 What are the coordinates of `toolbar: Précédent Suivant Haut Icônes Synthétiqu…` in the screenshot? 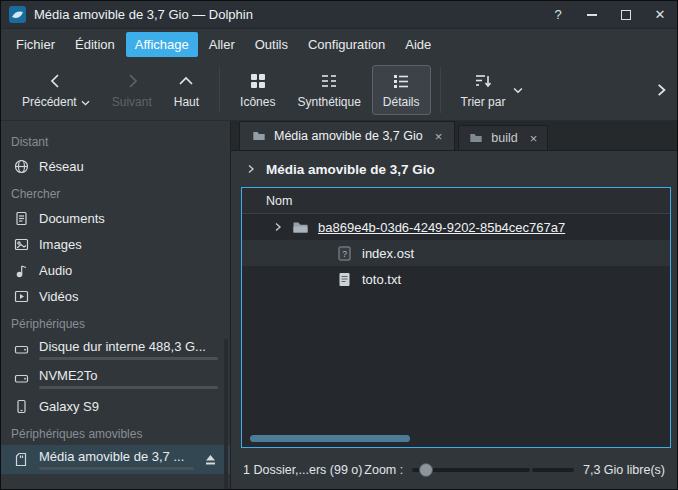 It's located at (339, 90).